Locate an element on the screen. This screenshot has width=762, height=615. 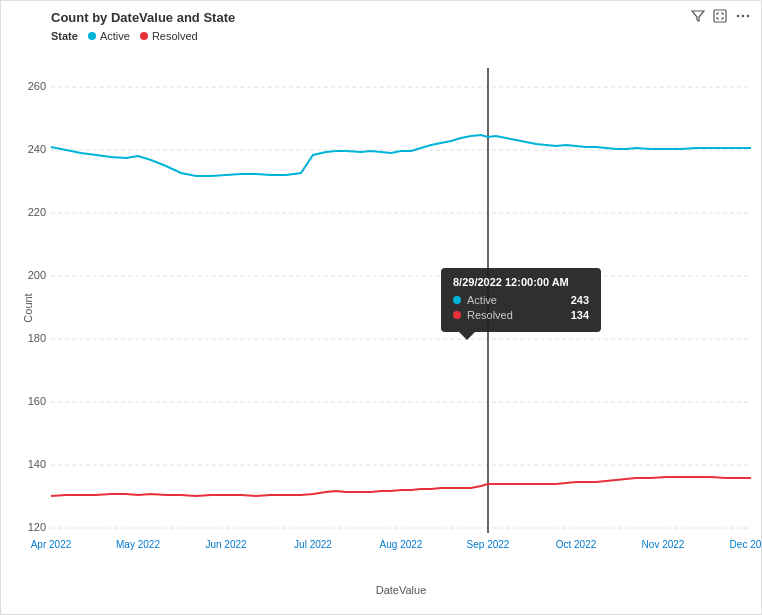
svg-text: 220 is located at coordinates (37, 212).